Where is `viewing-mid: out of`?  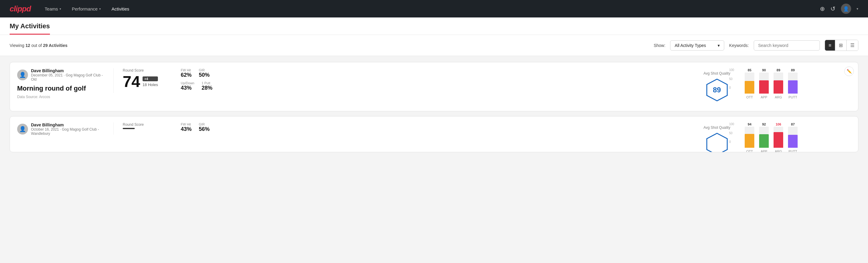
viewing-mid: out of is located at coordinates (36, 46).